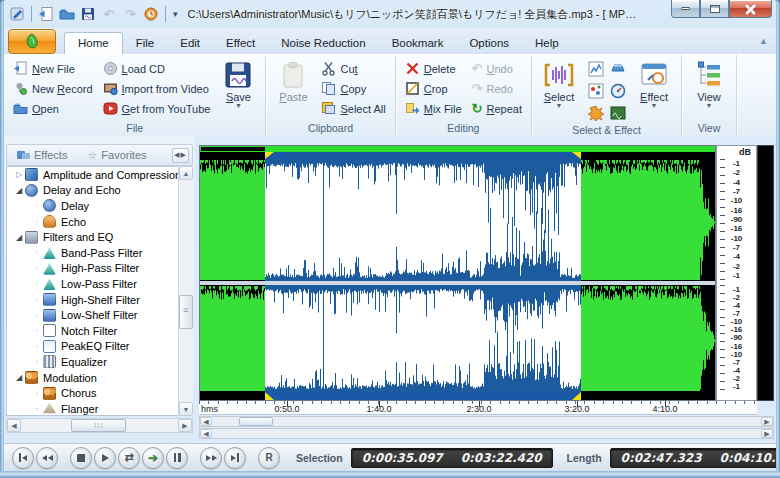 Image resolution: width=780 pixels, height=478 pixels. I want to click on record-button: R, so click(269, 458).